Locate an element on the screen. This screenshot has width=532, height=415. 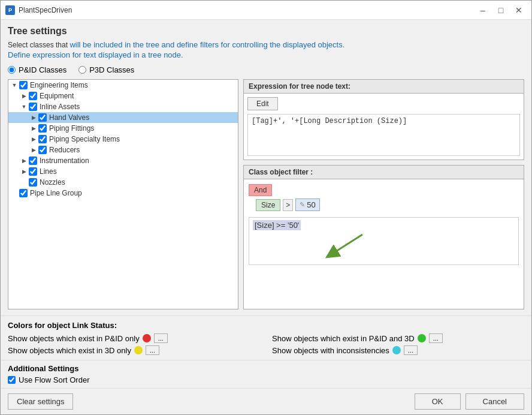
tree-label-equipment: Equipment is located at coordinates (56, 96).